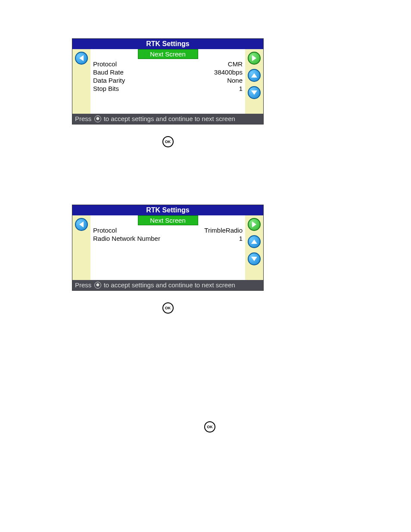  What do you see at coordinates (168, 72) in the screenshot?
I see `setting-row: Baud Rate 38400bps` at bounding box center [168, 72].